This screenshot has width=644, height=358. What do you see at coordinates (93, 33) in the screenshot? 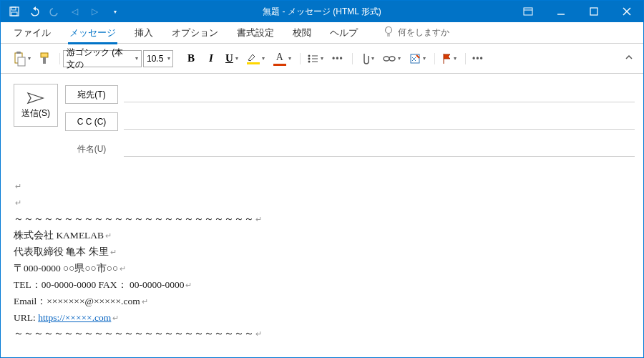
I see `tab-message: メッセージ` at bounding box center [93, 33].